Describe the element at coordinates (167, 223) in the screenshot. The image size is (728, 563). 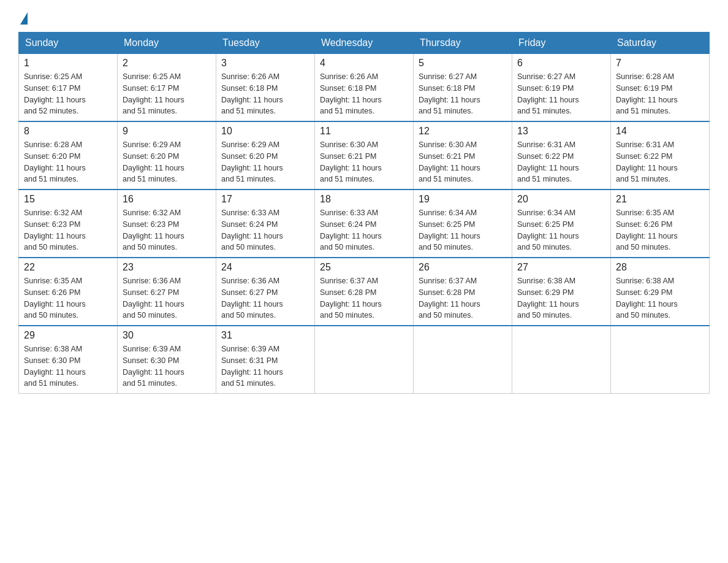
I see `calendar-cell: 16Sunrise: 6:32 AMSunset: 6:23 PMDayligh…` at that location.